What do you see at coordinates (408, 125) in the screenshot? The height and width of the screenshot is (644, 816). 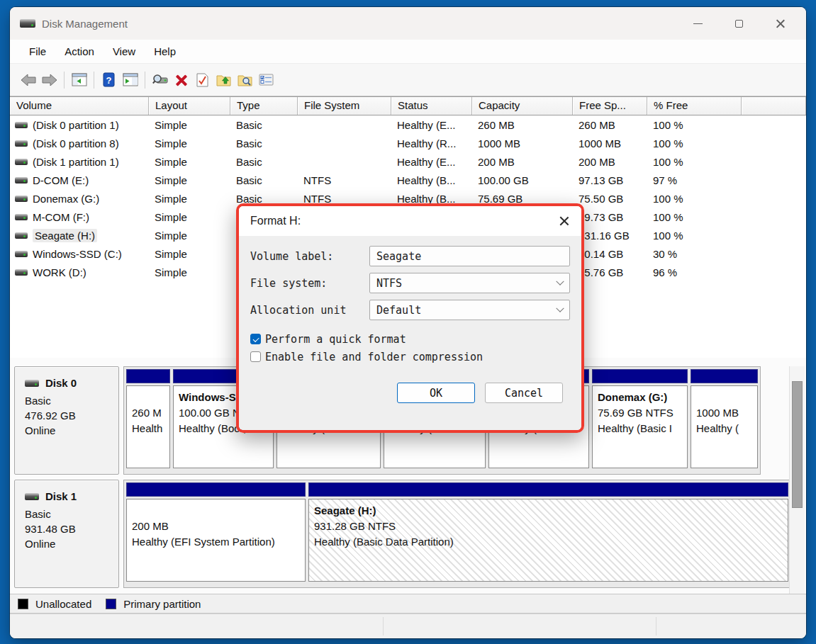 I see `table-row: (Disk 0 partition 1) Simple Basic Health…` at bounding box center [408, 125].